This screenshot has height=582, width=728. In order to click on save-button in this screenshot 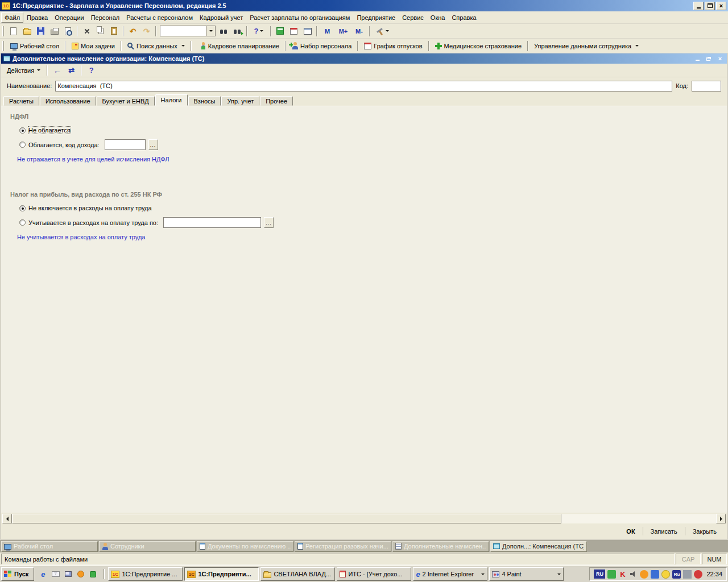, I will do `click(41, 31)`.